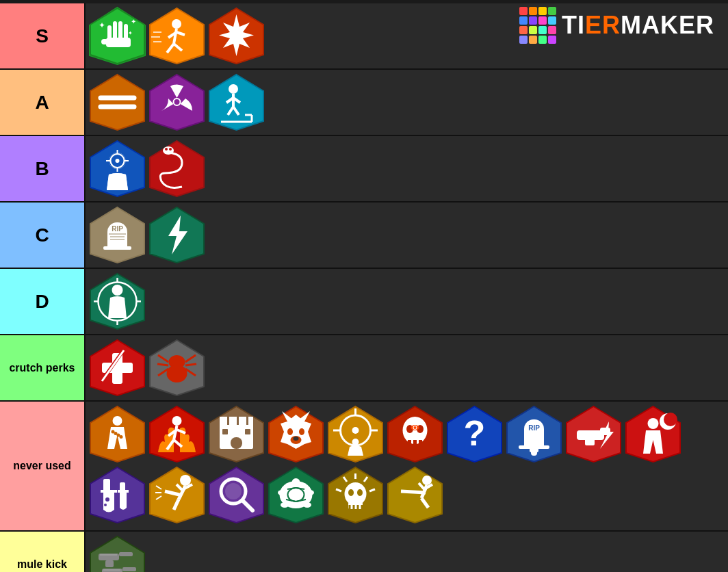 The height and width of the screenshot is (572, 728). I want to click on perk-deadshot, so click(118, 168).